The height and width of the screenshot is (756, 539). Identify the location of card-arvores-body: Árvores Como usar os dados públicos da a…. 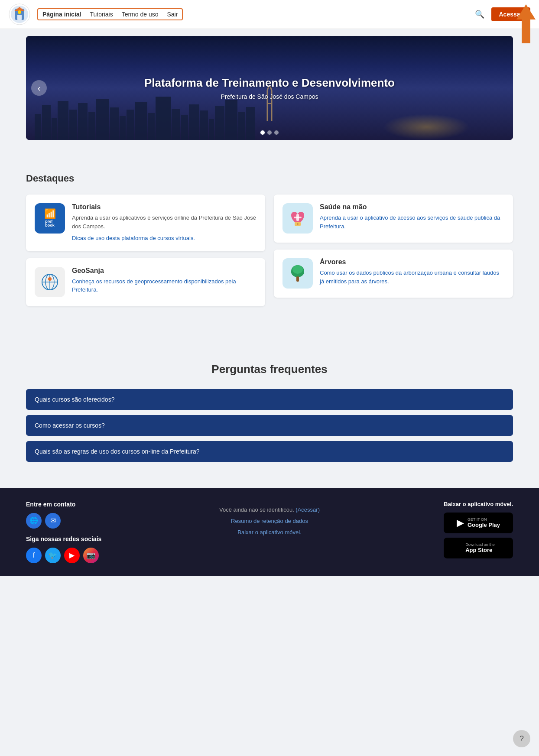
(412, 274).